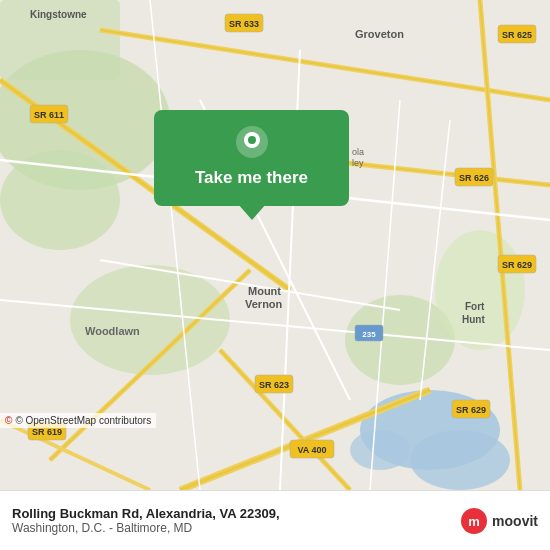 Image resolution: width=550 pixels, height=550 pixels. I want to click on callout-popup: Take me there, so click(252, 158).